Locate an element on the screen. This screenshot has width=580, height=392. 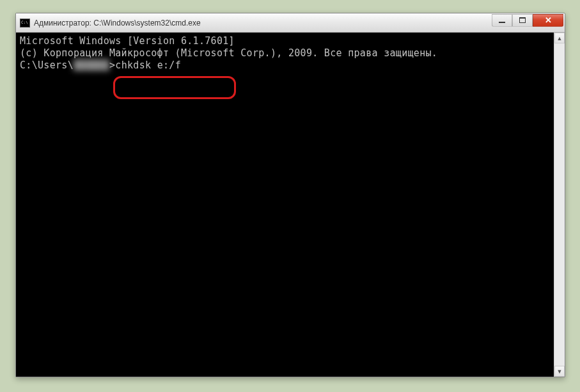
window-controls: ✕ is located at coordinates (528, 20).